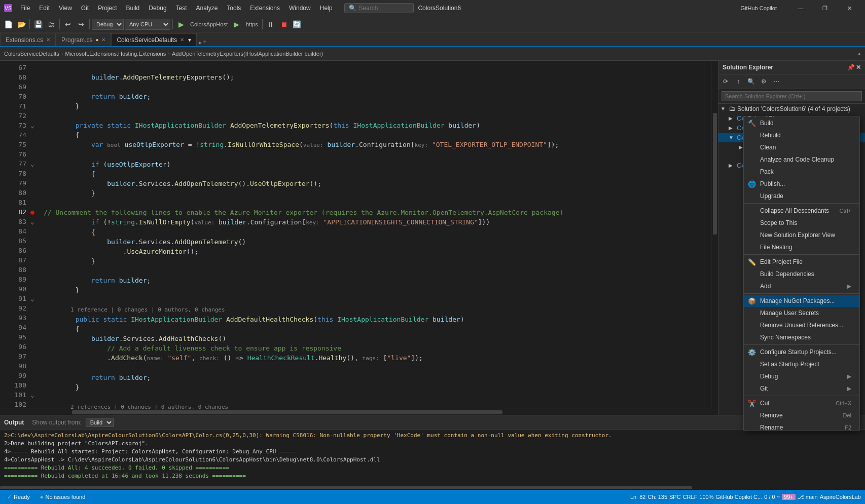  I want to click on colorsapphost-arrow: ▶, so click(732, 128).